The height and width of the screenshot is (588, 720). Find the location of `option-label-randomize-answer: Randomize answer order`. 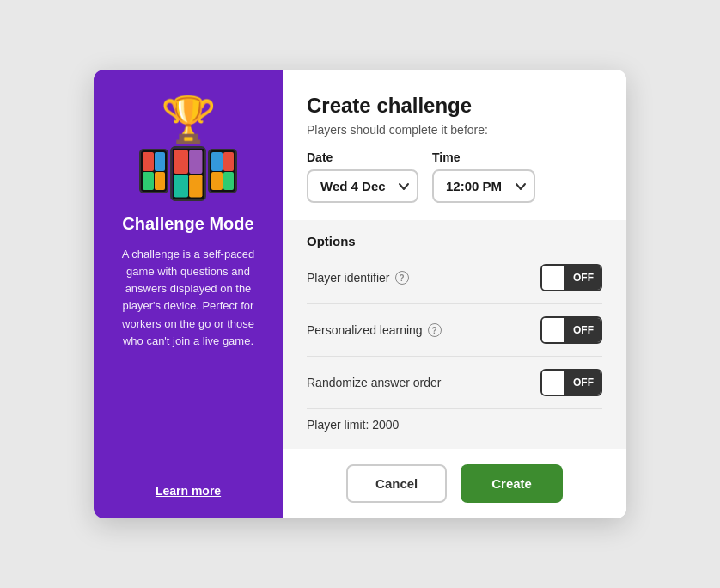

option-label-randomize-answer: Randomize answer order is located at coordinates (374, 383).